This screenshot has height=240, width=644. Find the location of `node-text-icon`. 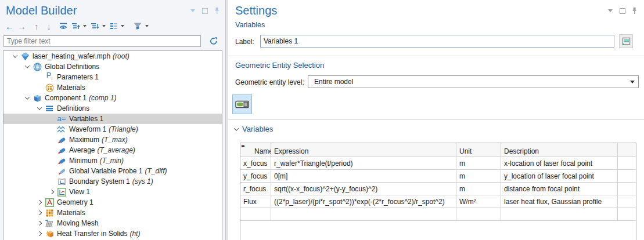

node-text-icon is located at coordinates (114, 26).